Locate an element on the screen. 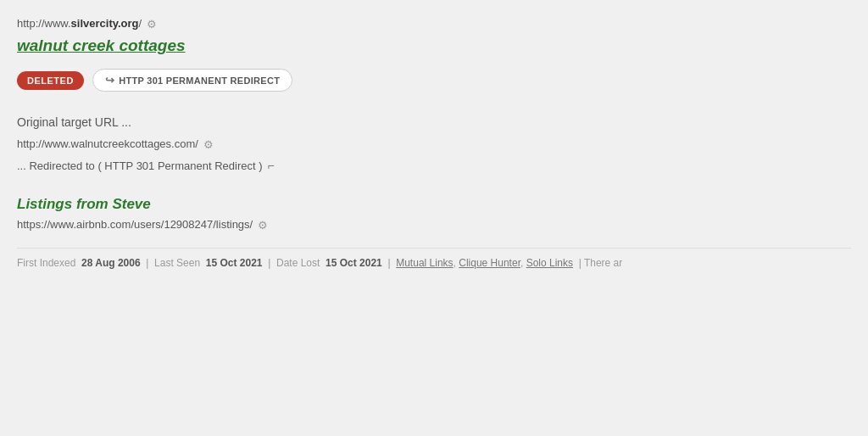 The height and width of the screenshot is (436, 868). mutual-links-link: Mutual Links is located at coordinates (424, 263).